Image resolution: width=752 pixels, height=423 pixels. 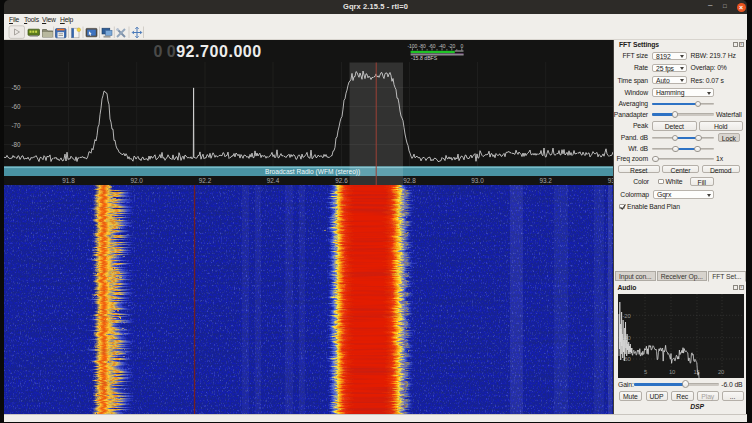 I want to click on svg-text: 92.8, so click(x=410, y=180).